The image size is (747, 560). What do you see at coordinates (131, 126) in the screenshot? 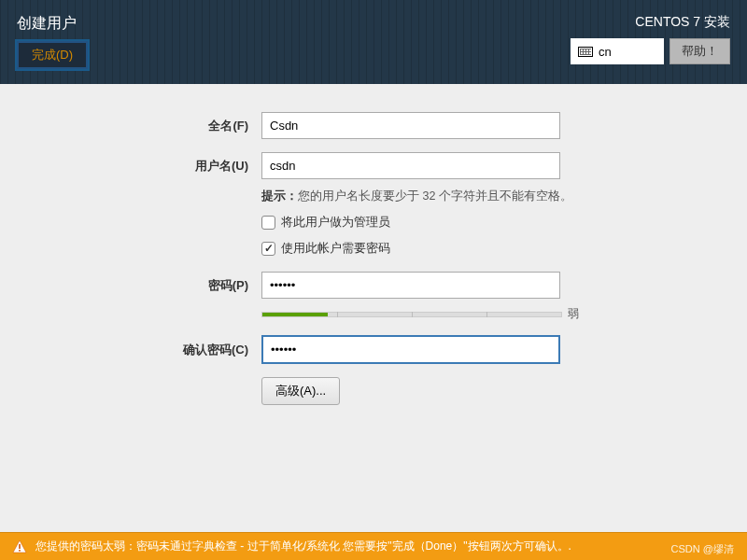
I see `fullname-label: 全名(F)` at bounding box center [131, 126].